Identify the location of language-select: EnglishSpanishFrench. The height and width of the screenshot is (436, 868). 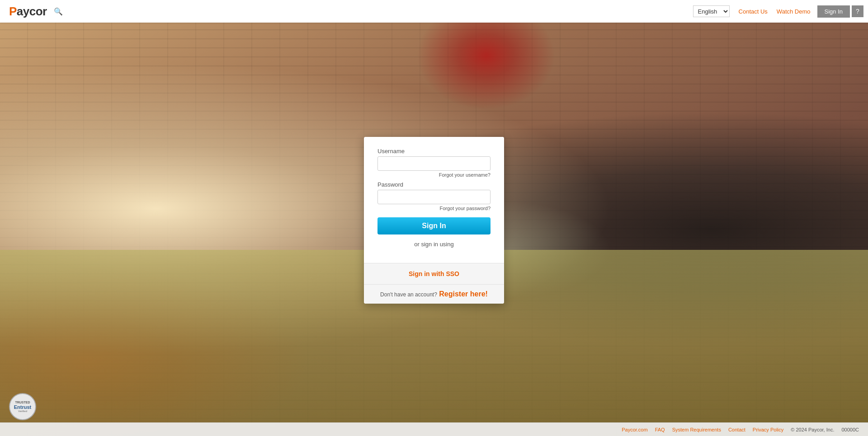
(712, 11).